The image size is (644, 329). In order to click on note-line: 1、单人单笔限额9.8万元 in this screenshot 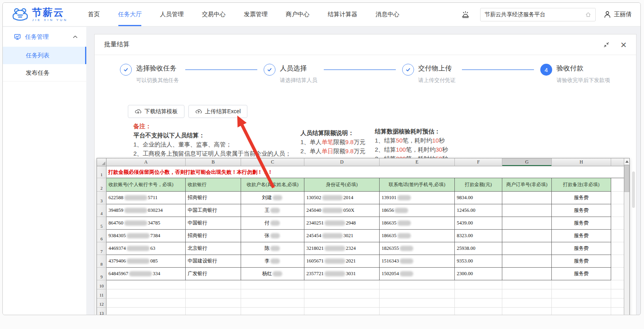, I will do `click(333, 142)`.